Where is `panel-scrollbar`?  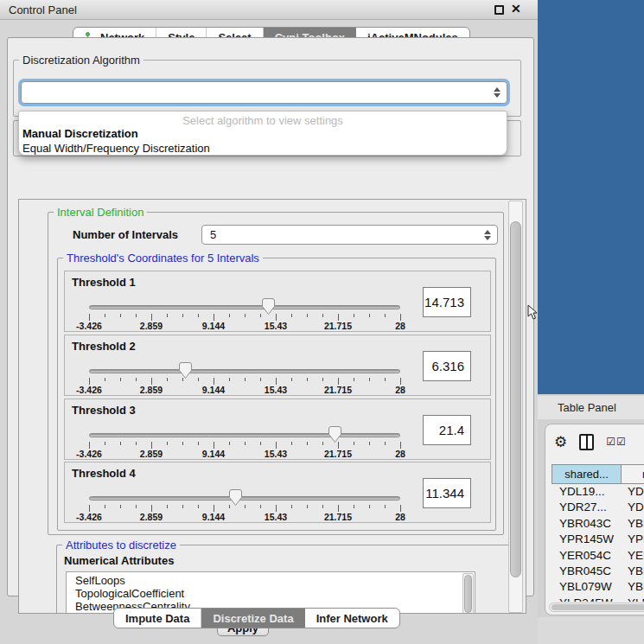
panel-scrollbar is located at coordinates (515, 406).